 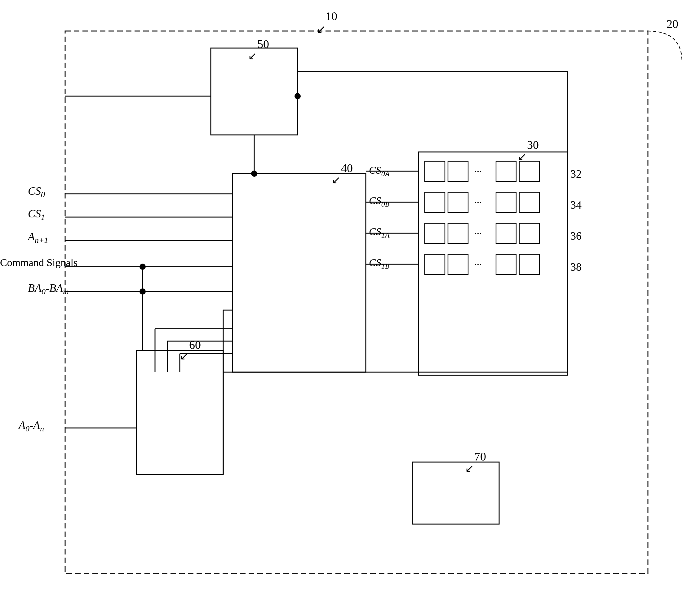 I want to click on ref-10-arrow: ↙, so click(x=321, y=29).